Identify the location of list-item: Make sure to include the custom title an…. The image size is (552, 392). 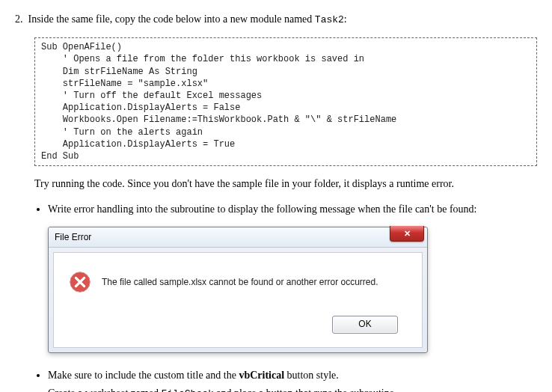
(292, 376).